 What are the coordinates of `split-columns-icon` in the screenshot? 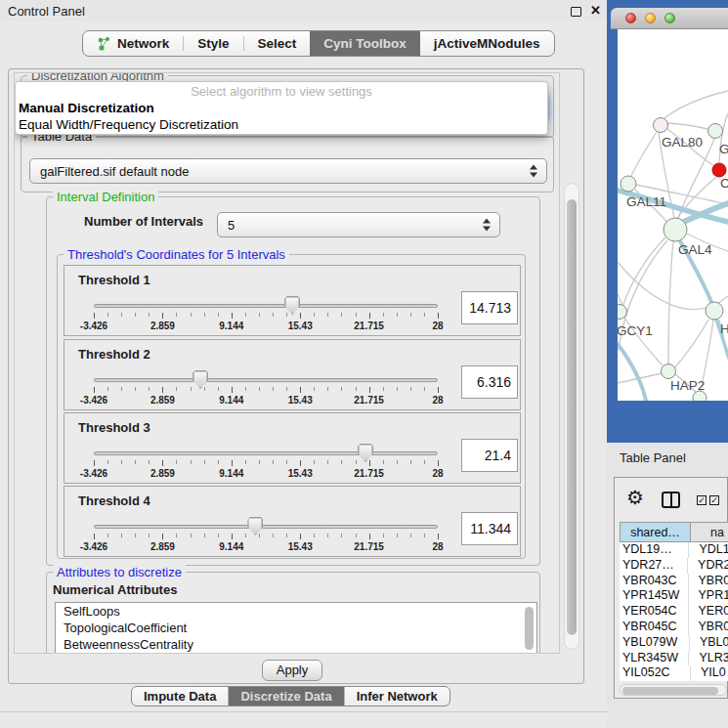 It's located at (670, 500).